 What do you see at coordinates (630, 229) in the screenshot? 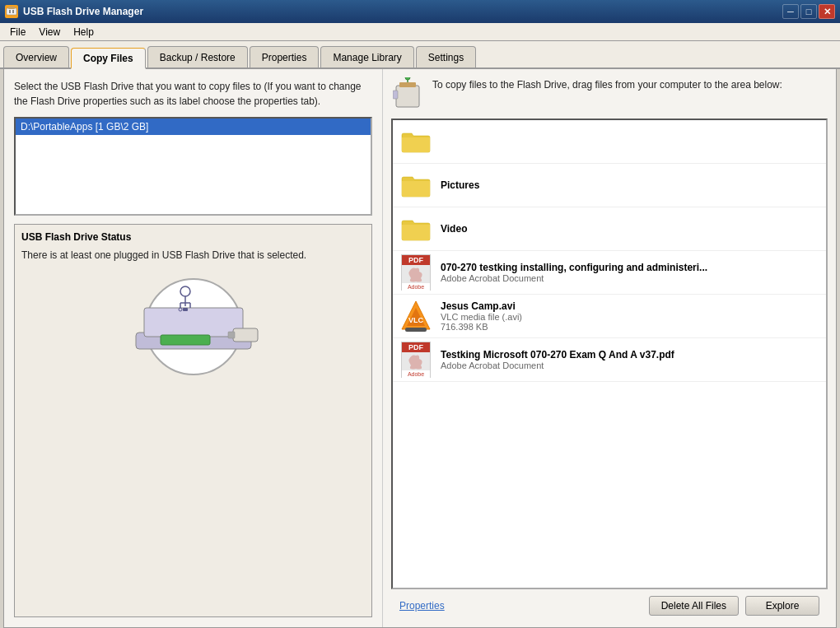
I see `file-name: Video` at bounding box center [630, 229].